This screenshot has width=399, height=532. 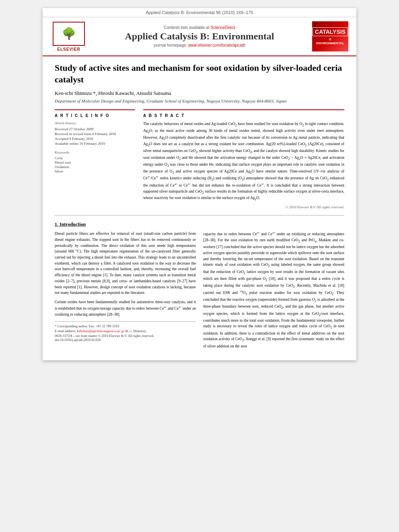 What do you see at coordinates (200, 216) in the screenshot?
I see `section-divider` at bounding box center [200, 216].